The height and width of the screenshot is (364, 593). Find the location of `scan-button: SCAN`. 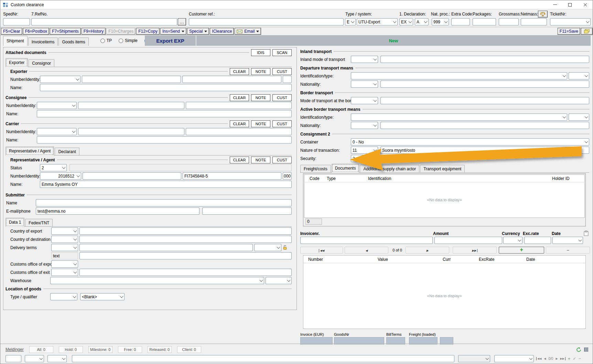

scan-button: SCAN is located at coordinates (282, 53).